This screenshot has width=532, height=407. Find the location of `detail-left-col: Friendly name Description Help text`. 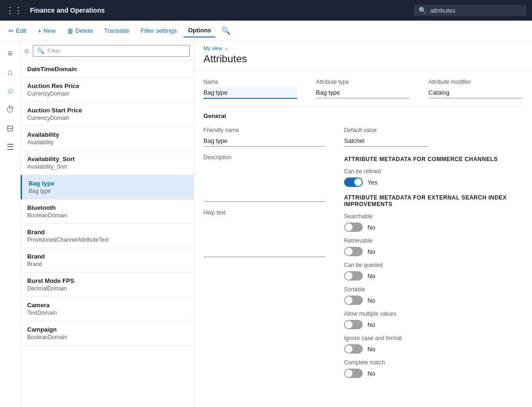

detail-left-col: Friendly name Description Help text is located at coordinates (264, 254).